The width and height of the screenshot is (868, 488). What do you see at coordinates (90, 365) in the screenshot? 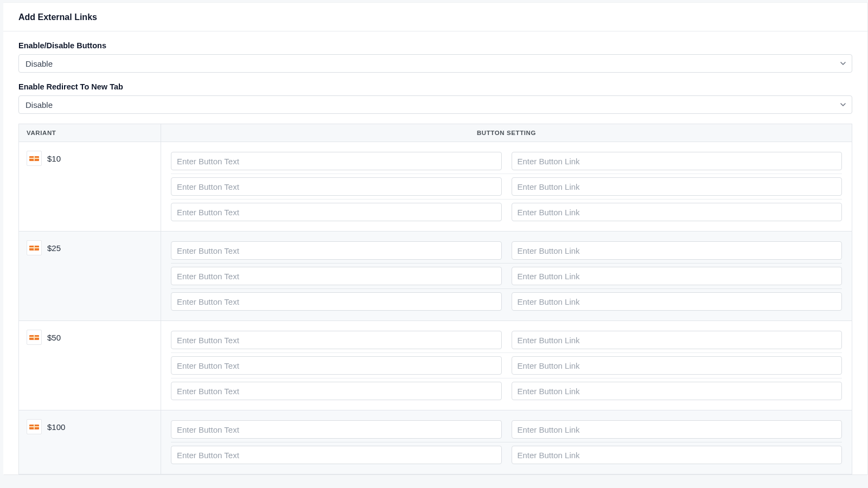
I see `variant-cell: $50` at bounding box center [90, 365].